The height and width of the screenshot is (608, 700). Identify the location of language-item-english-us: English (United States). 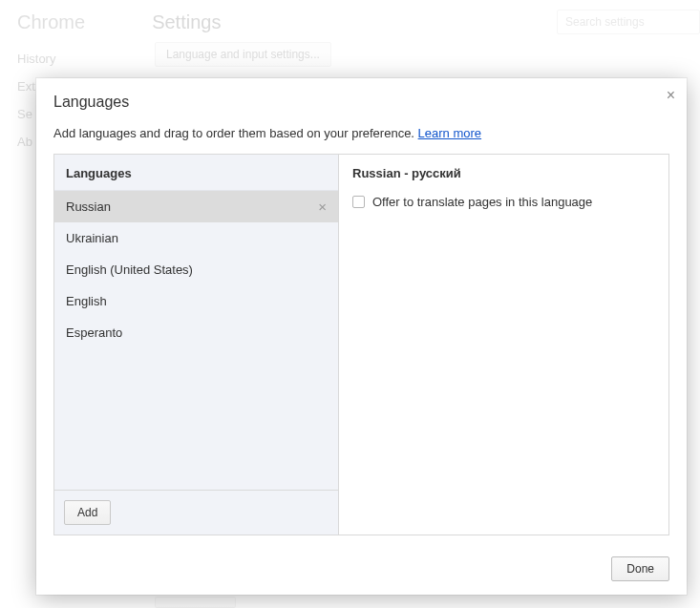
(197, 269).